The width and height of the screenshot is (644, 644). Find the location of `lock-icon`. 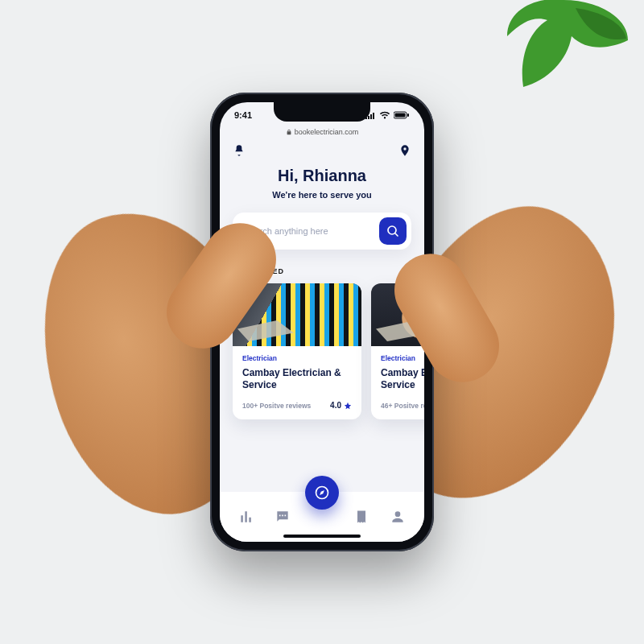

lock-icon is located at coordinates (289, 132).